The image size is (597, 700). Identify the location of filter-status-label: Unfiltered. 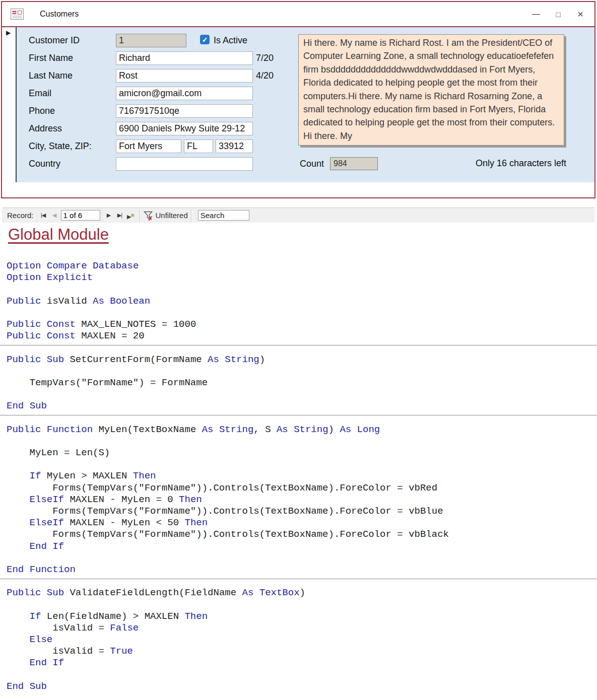
(172, 216).